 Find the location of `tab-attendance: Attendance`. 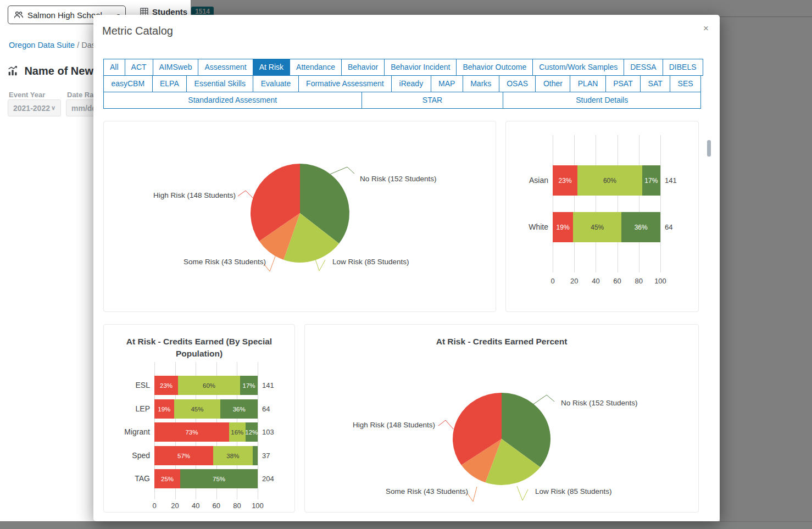

tab-attendance: Attendance is located at coordinates (315, 67).